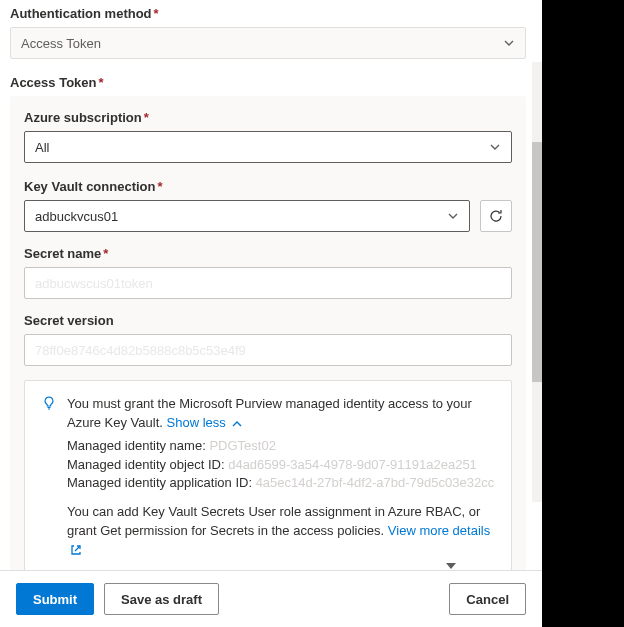  What do you see at coordinates (268, 254) in the screenshot?
I see `secret-name-label: Secret name*` at bounding box center [268, 254].